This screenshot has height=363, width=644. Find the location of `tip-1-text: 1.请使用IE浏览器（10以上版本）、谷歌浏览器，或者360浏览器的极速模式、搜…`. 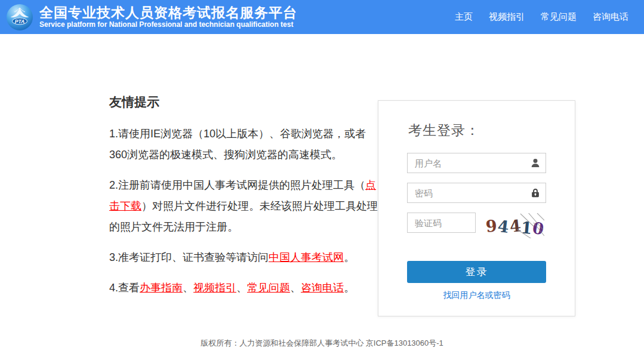

tip-1-text: 1.请使用IE浏览器（10以上版本）、谷歌浏览器，或者360浏览器的极速模式、搜… is located at coordinates (238, 144).